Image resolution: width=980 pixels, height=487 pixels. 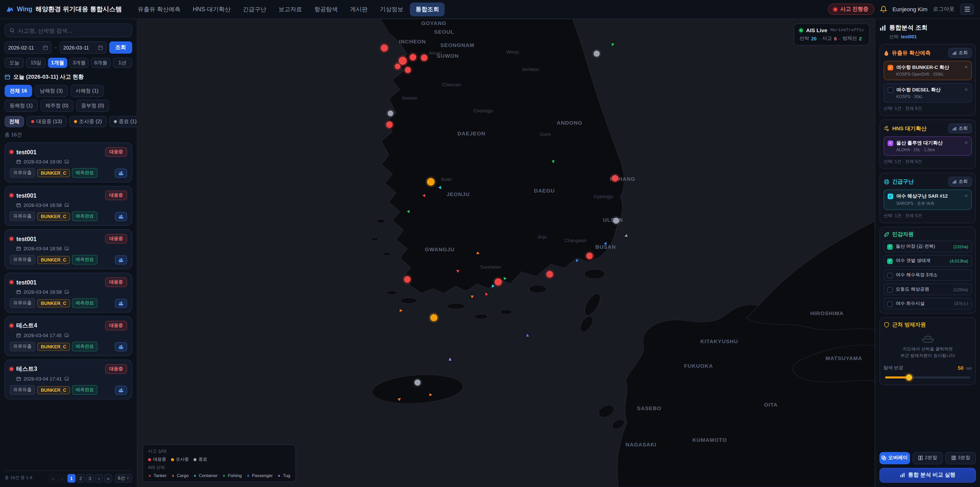 What do you see at coordinates (108, 478) in the screenshot?
I see `last-page-button: »` at bounding box center [108, 478].